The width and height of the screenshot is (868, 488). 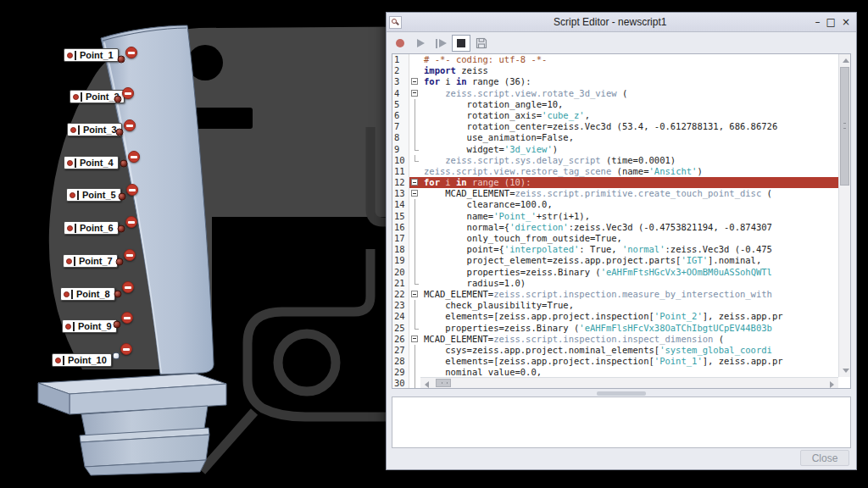 I want to click on code-line: 1# -*- coding: utf-8 -*-, so click(x=615, y=59).